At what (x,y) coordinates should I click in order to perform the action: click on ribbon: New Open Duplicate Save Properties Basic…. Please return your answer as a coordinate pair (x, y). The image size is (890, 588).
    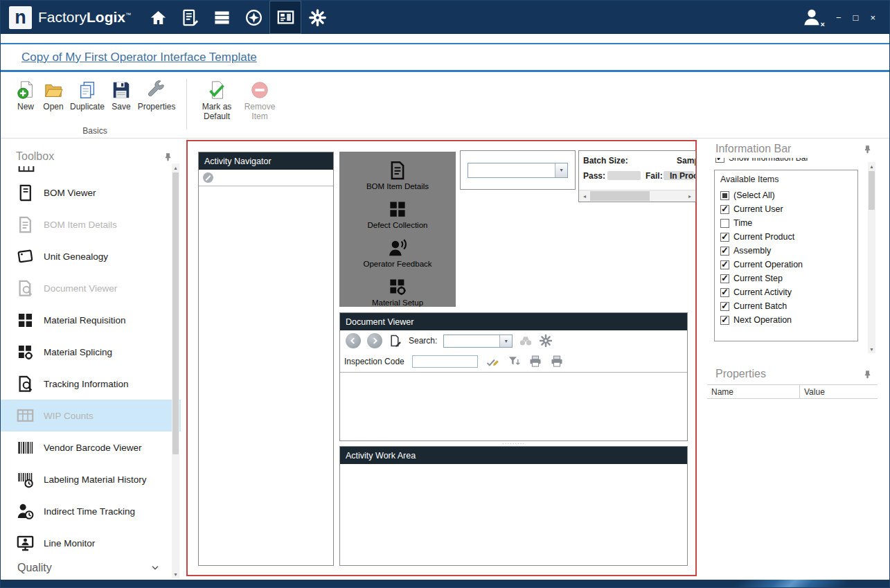
    Looking at the image, I should click on (445, 105).